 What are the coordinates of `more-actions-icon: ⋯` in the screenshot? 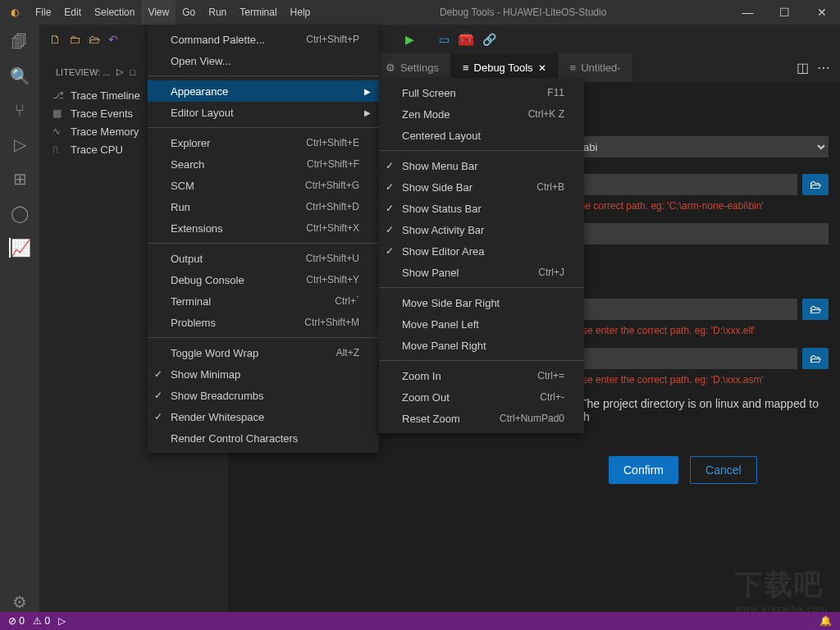 It's located at (824, 67).